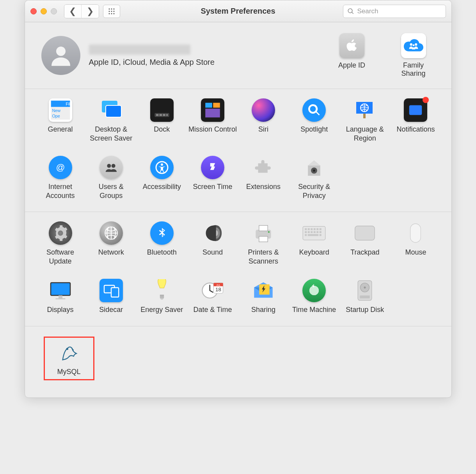 This screenshot has width=476, height=474. Describe the element at coordinates (365, 110) in the screenshot. I see `language-icon` at that location.